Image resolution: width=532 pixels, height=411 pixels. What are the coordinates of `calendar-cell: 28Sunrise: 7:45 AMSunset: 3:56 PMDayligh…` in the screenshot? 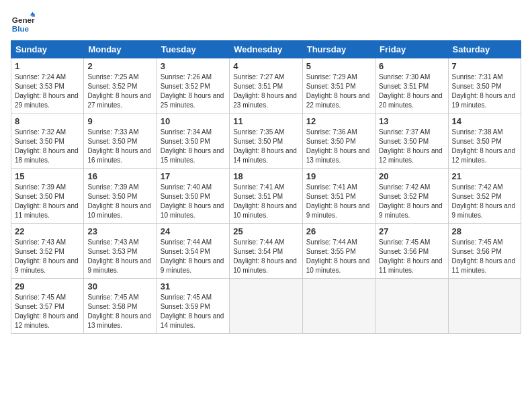 It's located at (484, 251).